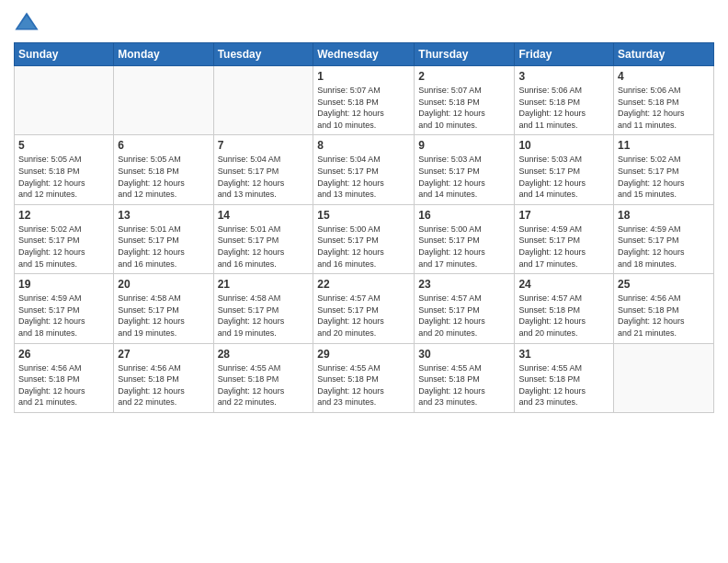  I want to click on day-number: 11, so click(664, 145).